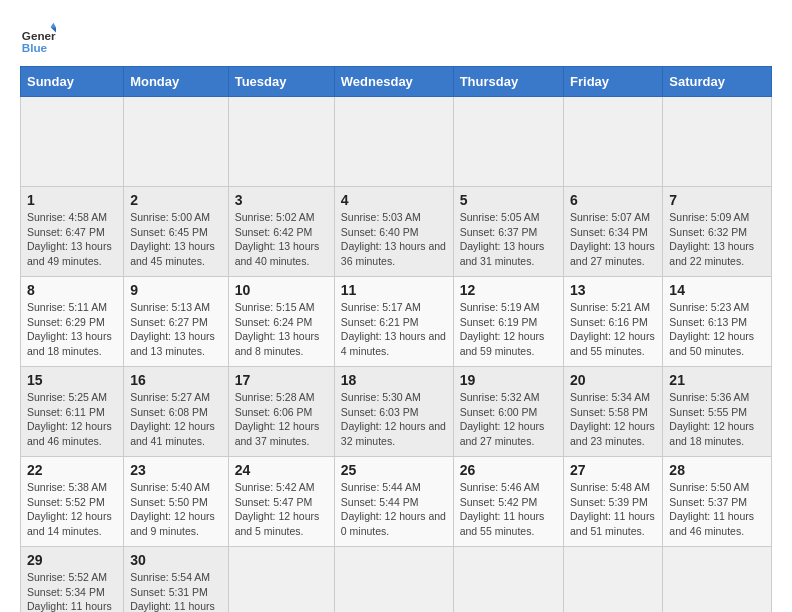 This screenshot has width=792, height=612. Describe the element at coordinates (394, 510) in the screenshot. I see `day-detail: Sunrise: 5:44 AMSunset: 5:44 PMDaylight:…` at that location.